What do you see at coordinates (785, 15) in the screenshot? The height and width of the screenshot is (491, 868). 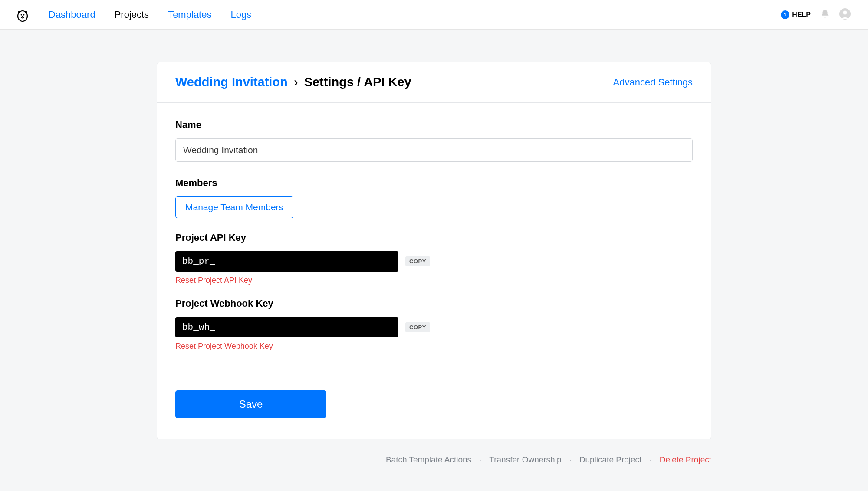 I see `help-icon: ?` at bounding box center [785, 15].